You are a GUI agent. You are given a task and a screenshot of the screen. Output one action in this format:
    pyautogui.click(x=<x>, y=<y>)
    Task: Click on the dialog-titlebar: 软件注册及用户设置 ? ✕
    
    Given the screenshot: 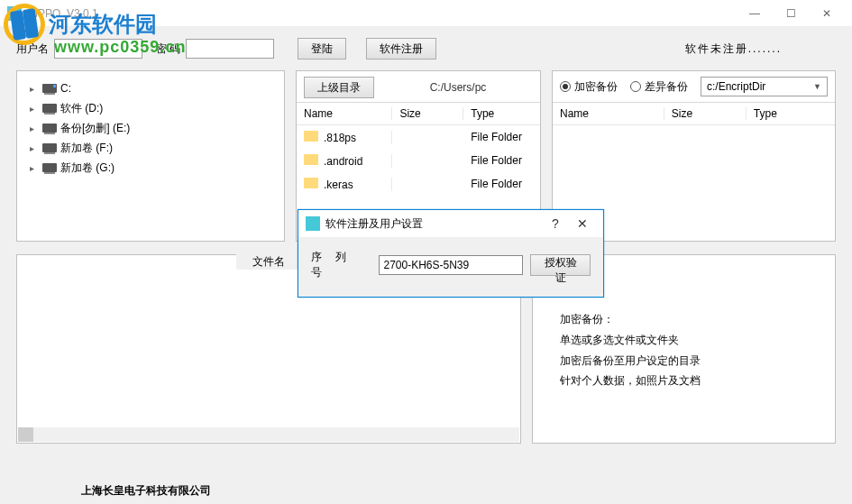 What is the action you would take?
    pyautogui.click(x=451, y=224)
    